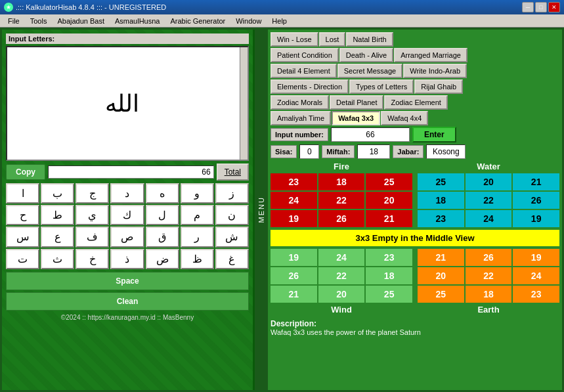  Describe the element at coordinates (389, 276) in the screenshot. I see `wind-cell-1-2: 18` at that location.